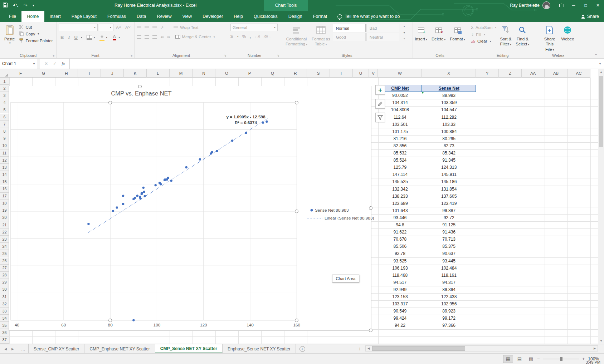 This screenshot has height=364, width=604. I want to click on paste-button: Paste▾, so click(9, 35).